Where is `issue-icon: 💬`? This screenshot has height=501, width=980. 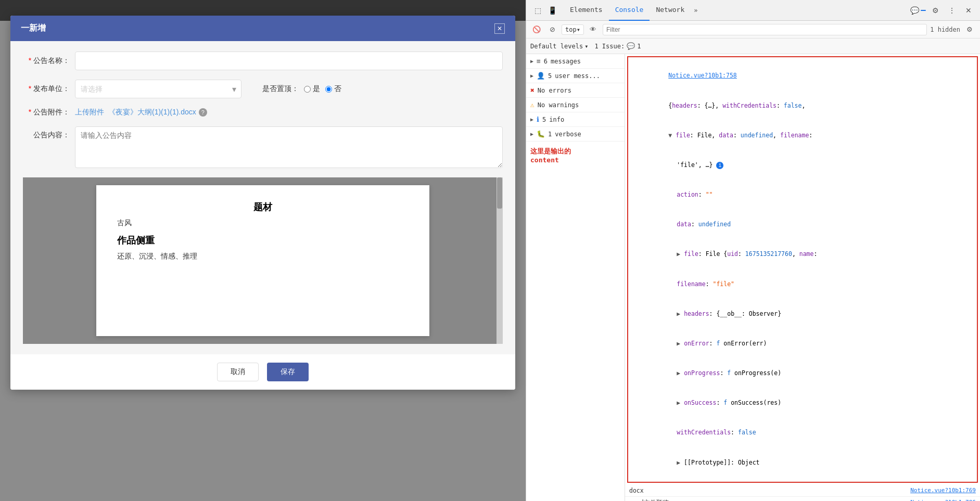 issue-icon: 💬 is located at coordinates (631, 46).